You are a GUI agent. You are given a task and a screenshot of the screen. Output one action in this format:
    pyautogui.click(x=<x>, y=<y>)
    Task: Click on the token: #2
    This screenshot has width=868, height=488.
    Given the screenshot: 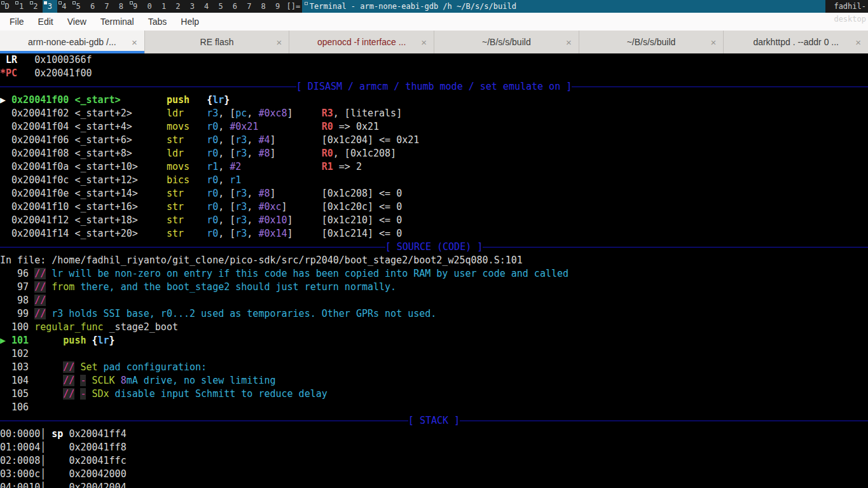 What is the action you would take?
    pyautogui.click(x=235, y=167)
    